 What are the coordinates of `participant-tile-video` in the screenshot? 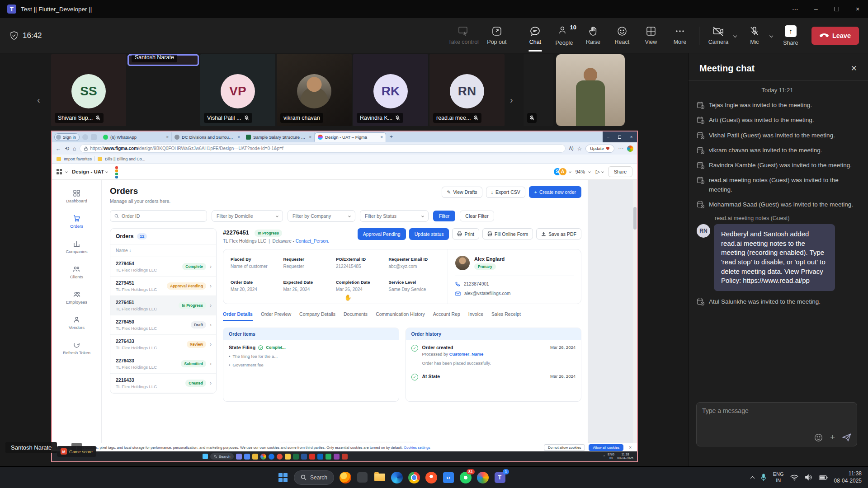 It's located at (590, 90).